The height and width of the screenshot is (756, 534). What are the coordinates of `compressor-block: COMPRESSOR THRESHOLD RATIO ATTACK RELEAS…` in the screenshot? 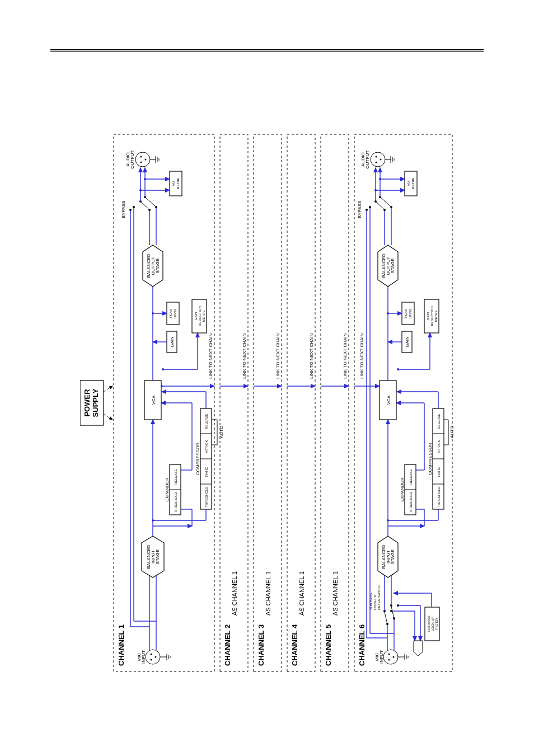 It's located at (188, 457).